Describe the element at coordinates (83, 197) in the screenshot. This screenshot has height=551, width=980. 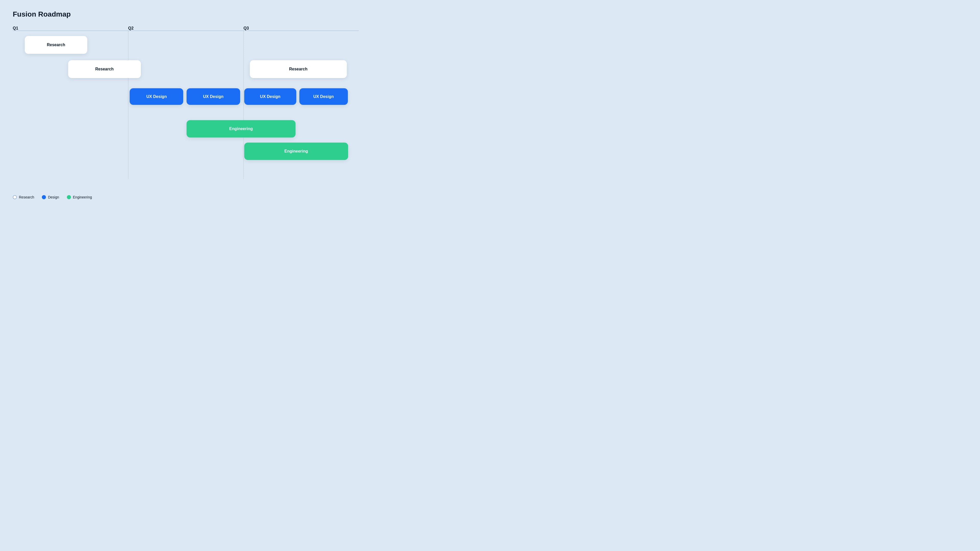
I see `engineering-legend-label: Engineering` at that location.